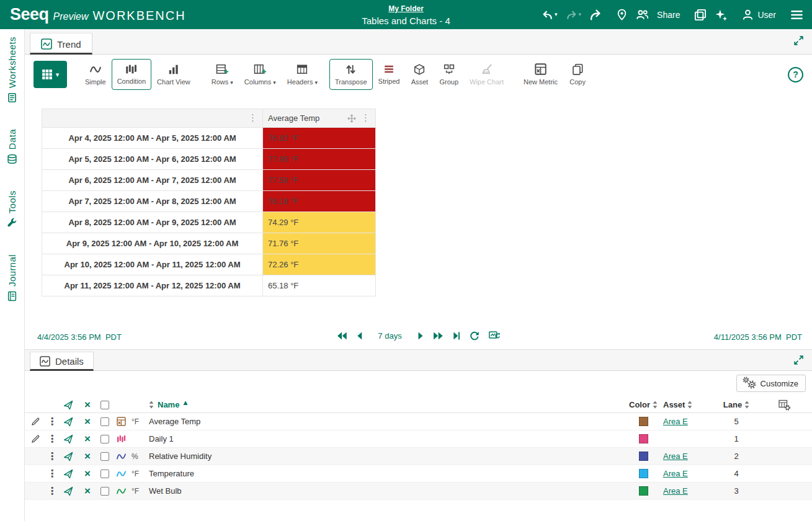 The height and width of the screenshot is (521, 812). Describe the element at coordinates (261, 74) in the screenshot. I see `columns-dropdown-button: Columns ▾` at that location.